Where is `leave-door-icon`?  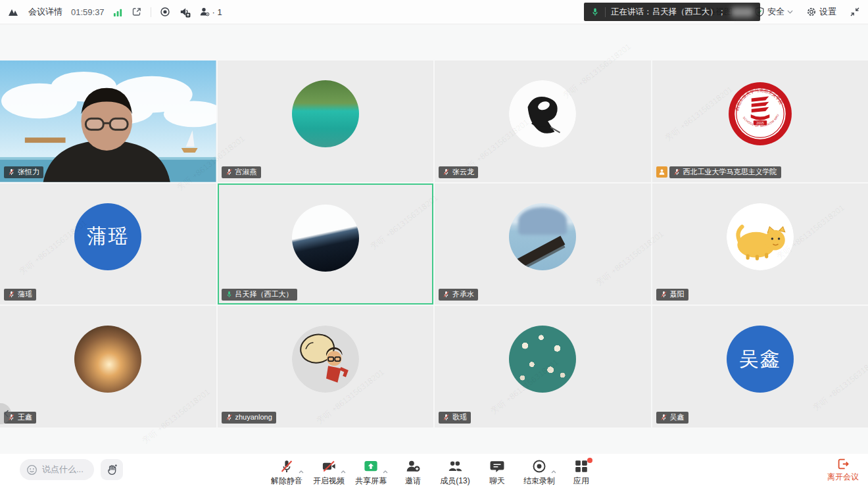
leave-door-icon is located at coordinates (843, 464).